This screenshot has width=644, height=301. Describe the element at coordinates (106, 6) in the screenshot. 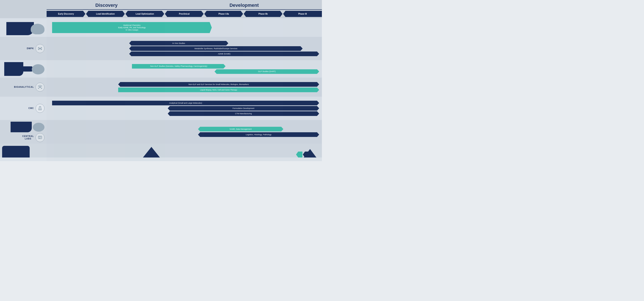

I see `discovery-heading: Discovery` at that location.